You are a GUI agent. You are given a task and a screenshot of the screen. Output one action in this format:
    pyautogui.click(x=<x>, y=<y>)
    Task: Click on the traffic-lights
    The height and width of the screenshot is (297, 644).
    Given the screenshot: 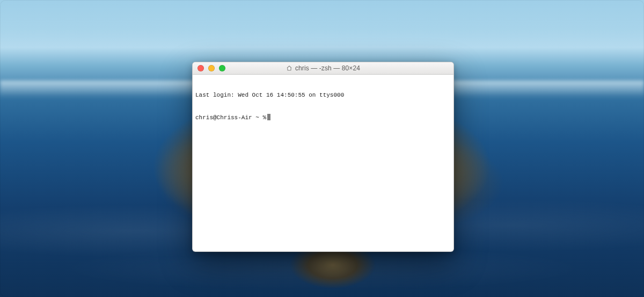 What is the action you would take?
    pyautogui.click(x=209, y=68)
    